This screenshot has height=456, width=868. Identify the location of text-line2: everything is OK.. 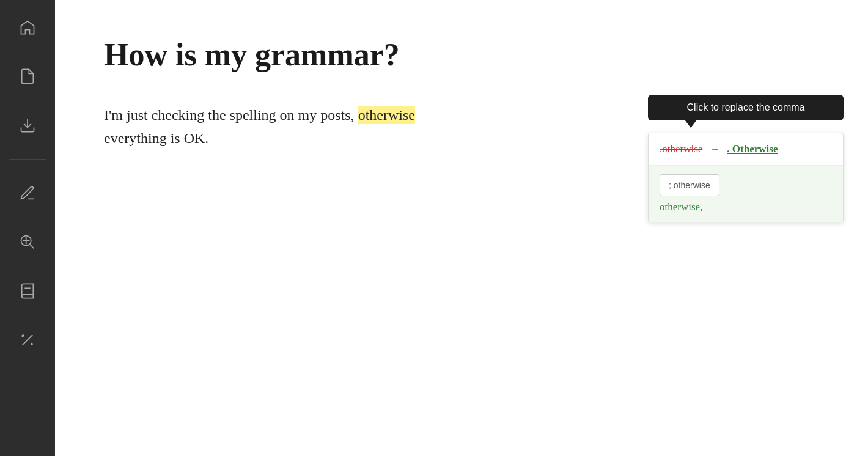
(156, 138).